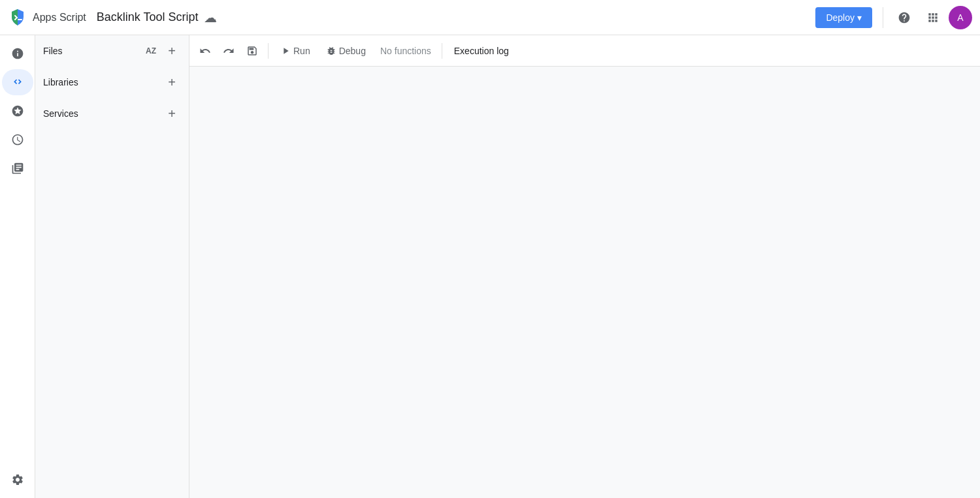 This screenshot has height=498, width=980. I want to click on run-label: Run, so click(302, 51).